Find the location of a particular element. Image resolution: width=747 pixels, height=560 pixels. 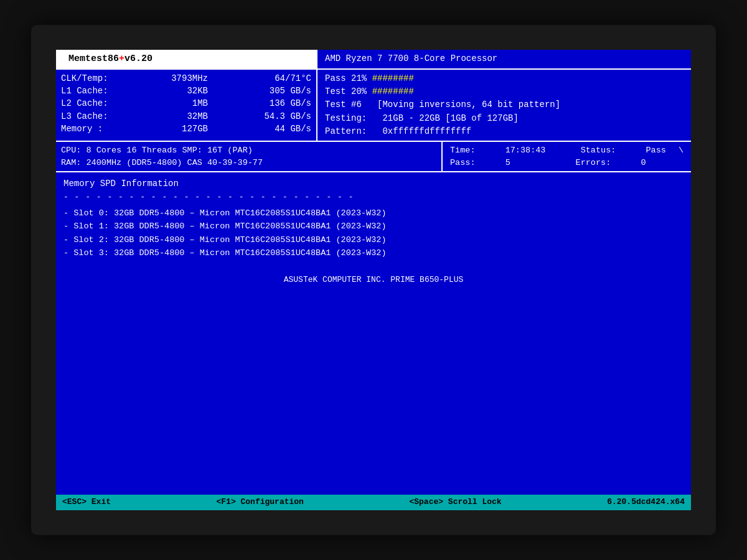

pass-count-label: Pass: is located at coordinates (463, 163).